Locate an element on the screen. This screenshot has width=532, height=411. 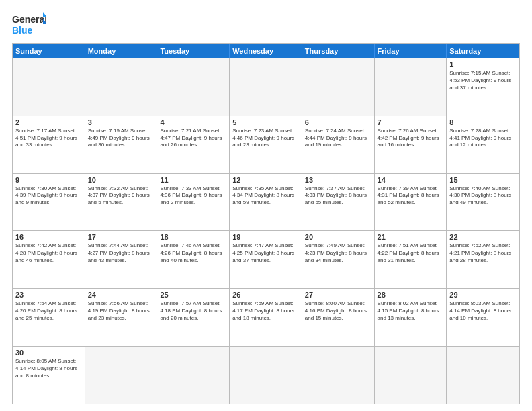
calendar-row-4: 23Sunrise: 7:54 AM Sunset: 4:20 PM Dayli… is located at coordinates (266, 317).